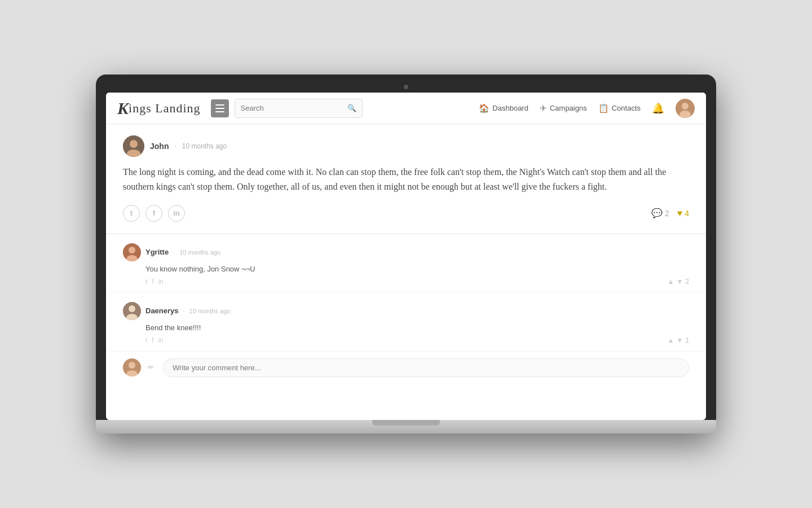 The image size is (812, 508). Describe the element at coordinates (685, 108) in the screenshot. I see `user-avatar` at that location.